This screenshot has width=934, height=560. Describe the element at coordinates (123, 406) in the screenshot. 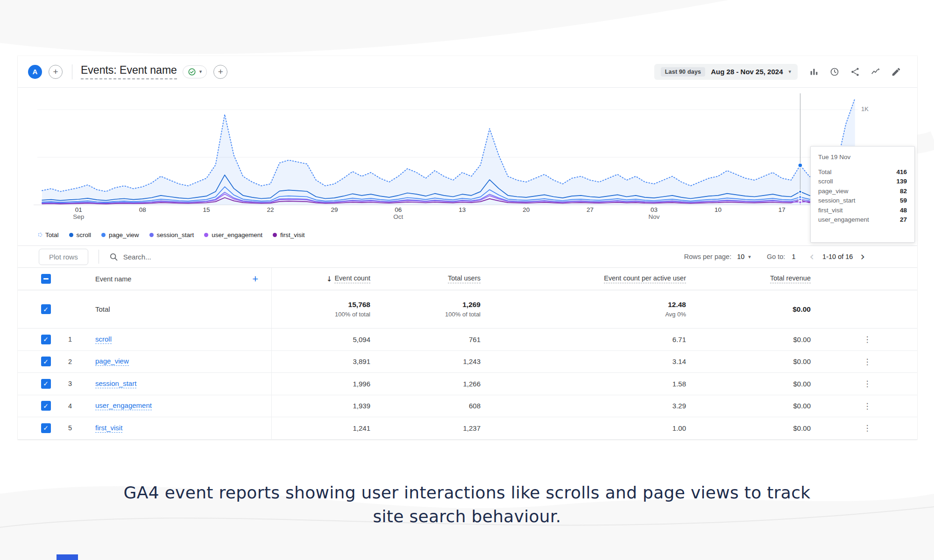

I see `event-name-link: user_engagement` at that location.